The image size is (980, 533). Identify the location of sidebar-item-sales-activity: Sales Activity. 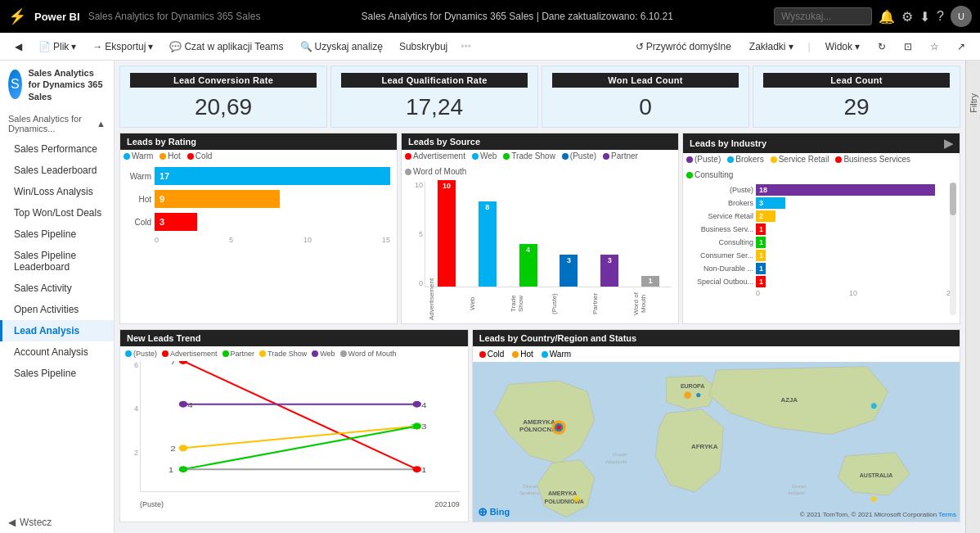
(57, 288).